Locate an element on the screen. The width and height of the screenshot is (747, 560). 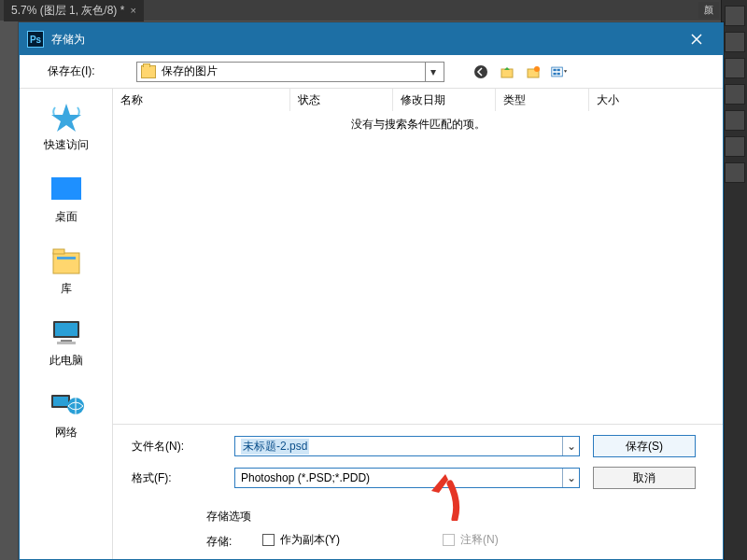
storage-sublabel: 存储: is located at coordinates (234, 541).